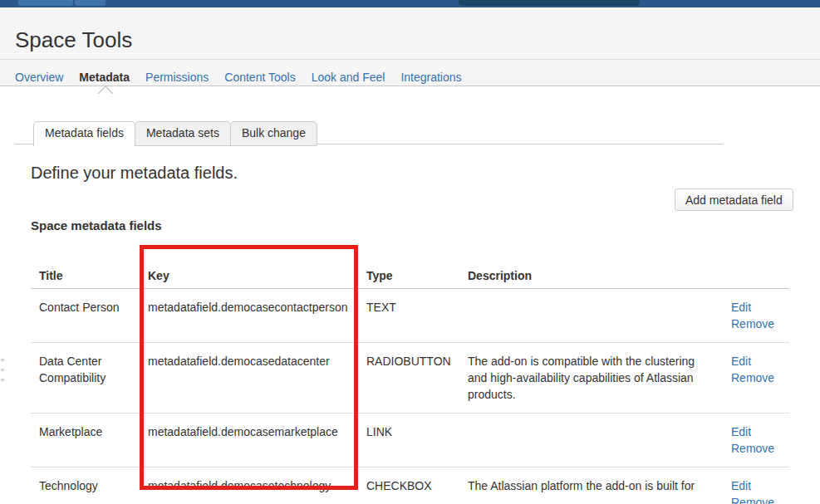  What do you see at coordinates (249, 316) in the screenshot?
I see `cell-key: metadatafield.democasecontactperson` at bounding box center [249, 316].